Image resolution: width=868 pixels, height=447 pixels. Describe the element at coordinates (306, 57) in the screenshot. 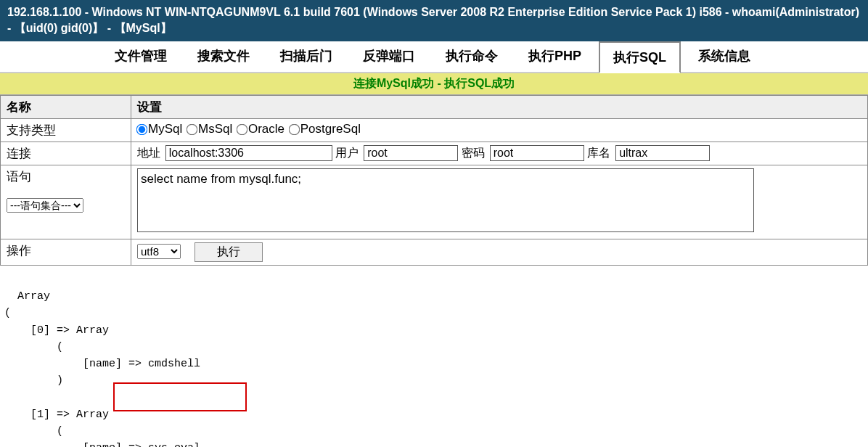

I see `tab-scan-backdoor: 扫描后门` at that location.